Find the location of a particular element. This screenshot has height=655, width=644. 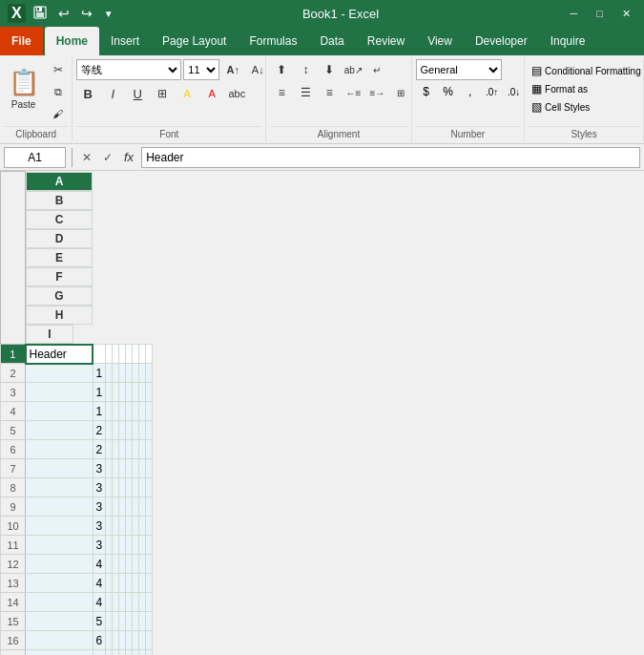

percent-button: % is located at coordinates (448, 92).